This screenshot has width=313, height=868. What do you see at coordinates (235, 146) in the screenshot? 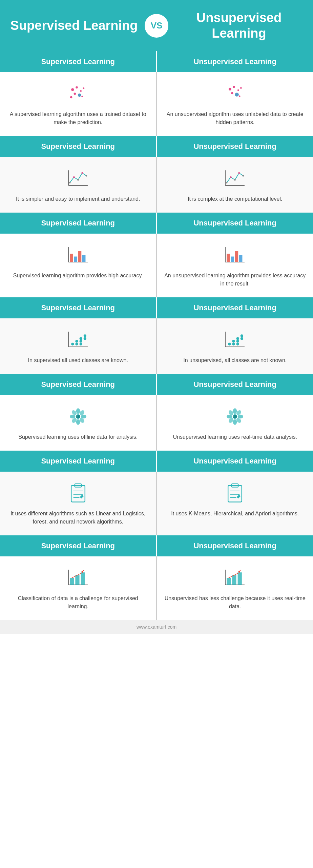
I see `section-1-right-header: Unsupervised Learning` at bounding box center [235, 146].